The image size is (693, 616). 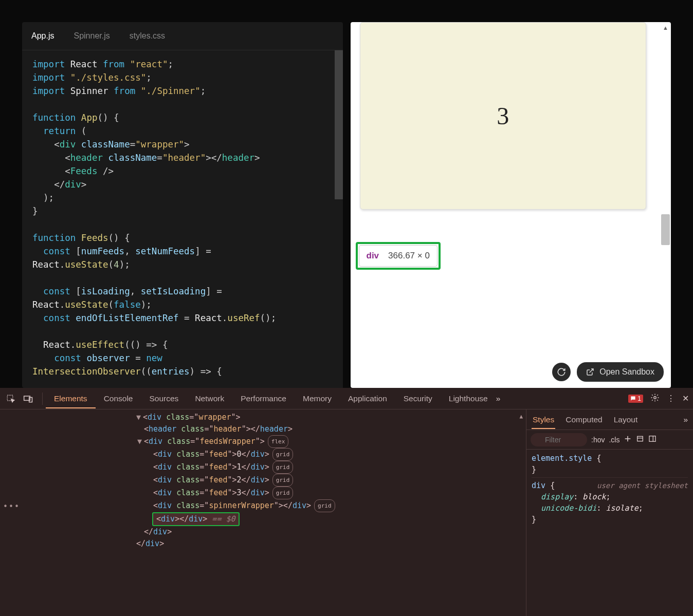 I want to click on external-link-icon, so click(x=590, y=372).